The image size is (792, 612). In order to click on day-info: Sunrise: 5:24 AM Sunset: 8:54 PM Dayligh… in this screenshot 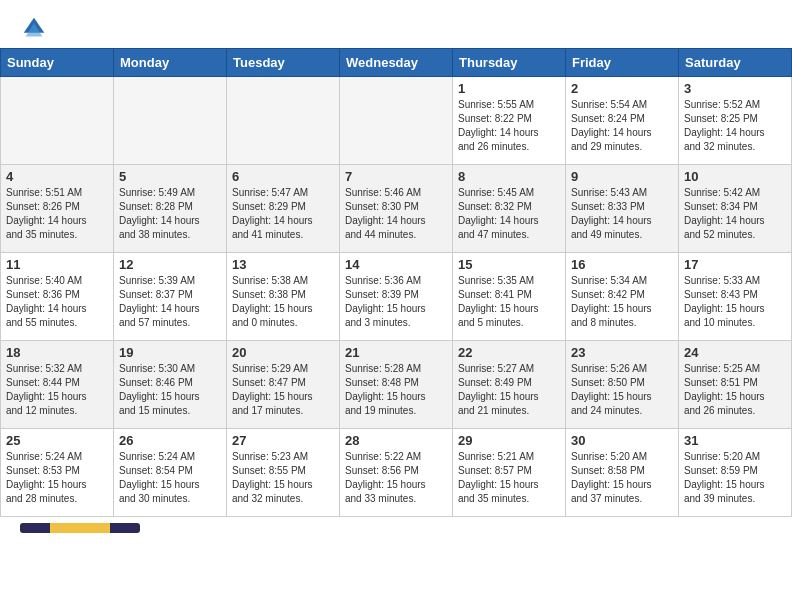, I will do `click(170, 478)`.